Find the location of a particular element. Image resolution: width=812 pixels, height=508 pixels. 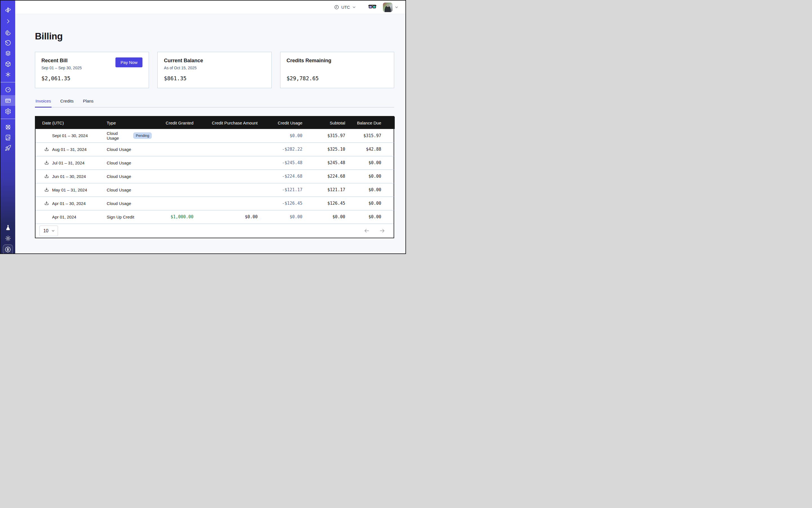

book-sparkles-icon is located at coordinates (8, 138).